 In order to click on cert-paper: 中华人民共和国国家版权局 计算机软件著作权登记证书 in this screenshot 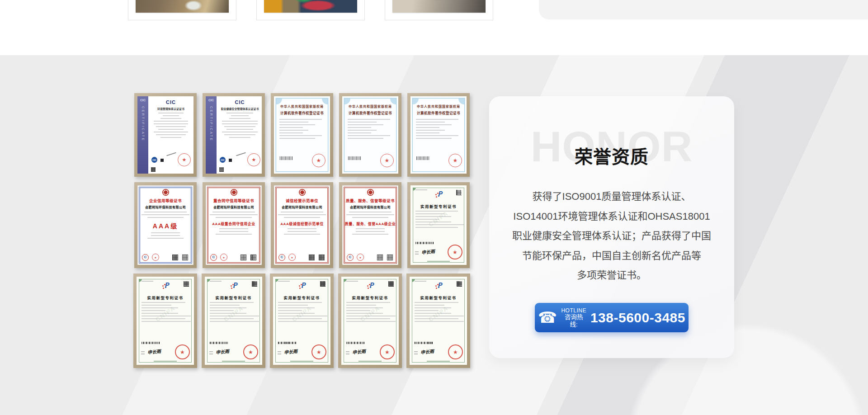, I will do `click(439, 135)`.